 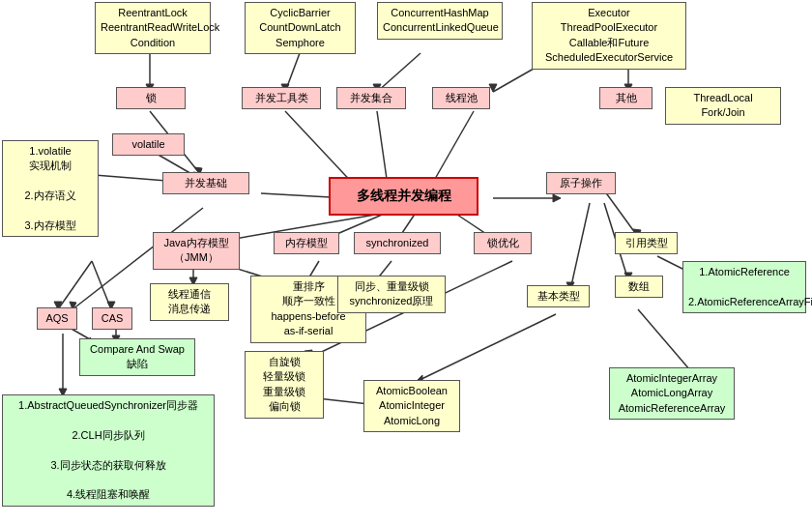 What do you see at coordinates (300, 28) in the screenshot?
I see `cyclic-node: CyclicBarrierCountDownLatchSemphore` at bounding box center [300, 28].